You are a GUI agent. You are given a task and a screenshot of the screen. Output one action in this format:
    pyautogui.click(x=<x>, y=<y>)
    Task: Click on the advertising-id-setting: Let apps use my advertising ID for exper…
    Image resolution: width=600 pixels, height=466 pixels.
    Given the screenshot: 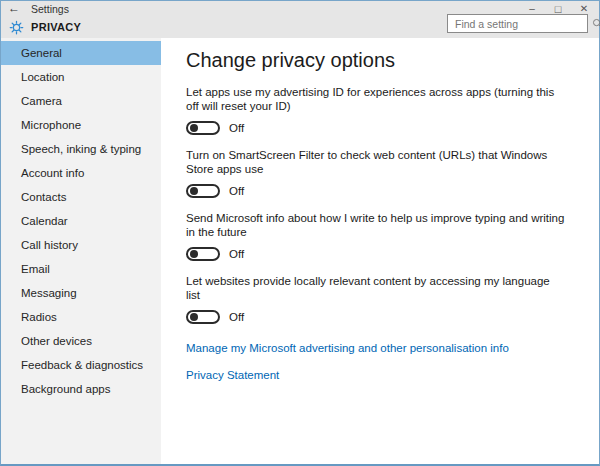 What is the action you would take?
    pyautogui.click(x=376, y=110)
    